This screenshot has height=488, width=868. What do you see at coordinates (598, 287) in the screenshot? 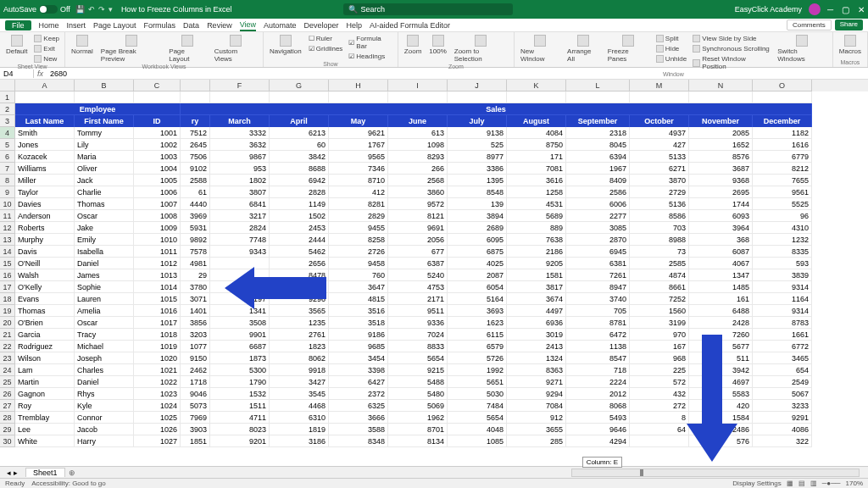
I see `cell: 8947` at bounding box center [598, 287].